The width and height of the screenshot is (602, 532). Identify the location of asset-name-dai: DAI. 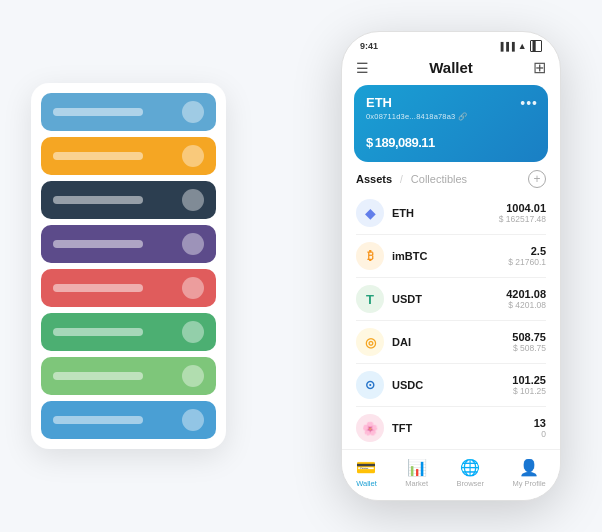
(402, 342).